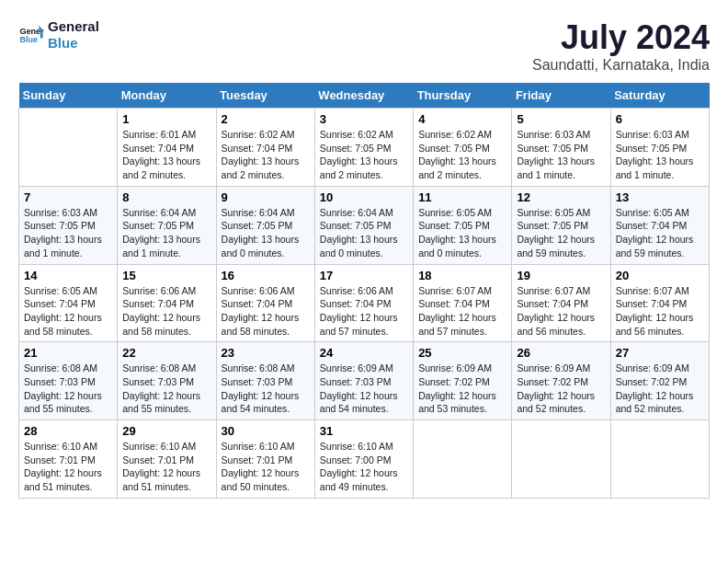 Image resolution: width=728 pixels, height=563 pixels. Describe the element at coordinates (621, 46) in the screenshot. I see `title-block: July 2024 Saundatti, Karnataka, India` at that location.